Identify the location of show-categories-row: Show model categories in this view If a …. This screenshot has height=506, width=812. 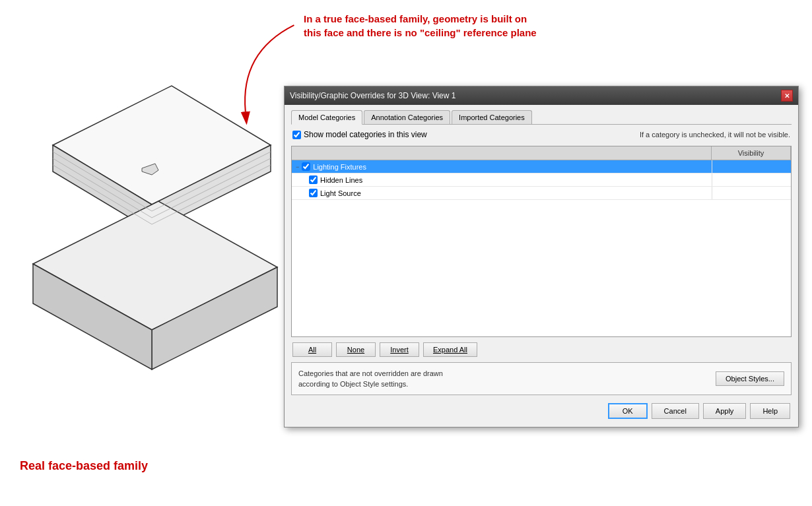
(541, 135).